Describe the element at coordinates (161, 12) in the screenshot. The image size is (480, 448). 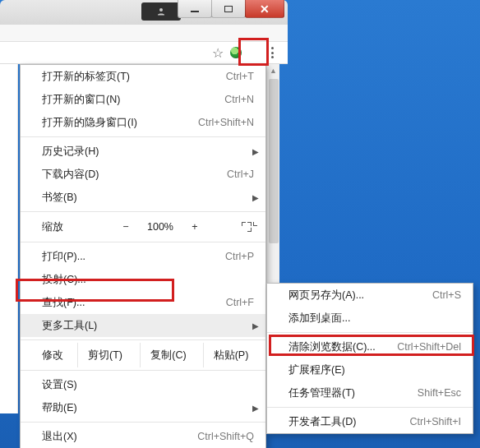
I see `profile-button` at that location.